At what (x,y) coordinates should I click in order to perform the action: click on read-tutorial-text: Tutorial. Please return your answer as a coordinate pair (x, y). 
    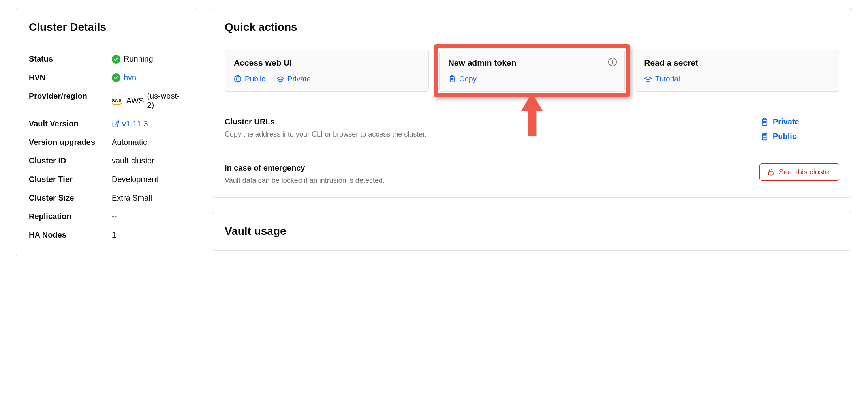
    Looking at the image, I should click on (667, 79).